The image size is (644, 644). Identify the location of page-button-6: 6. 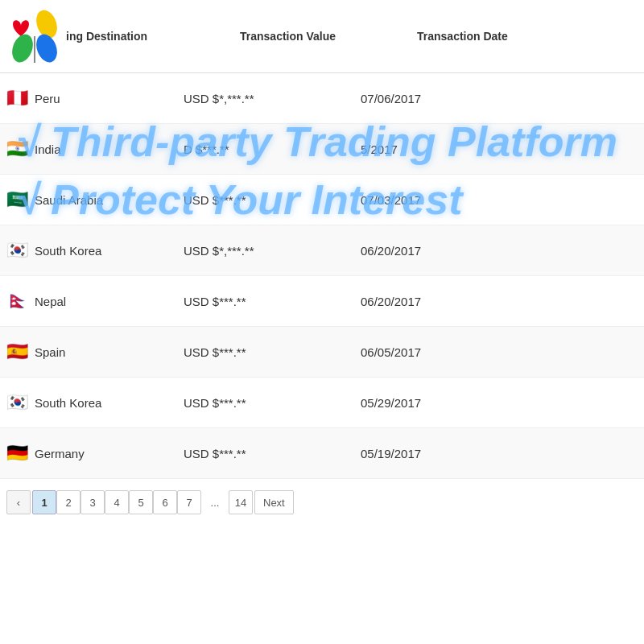
(165, 502).